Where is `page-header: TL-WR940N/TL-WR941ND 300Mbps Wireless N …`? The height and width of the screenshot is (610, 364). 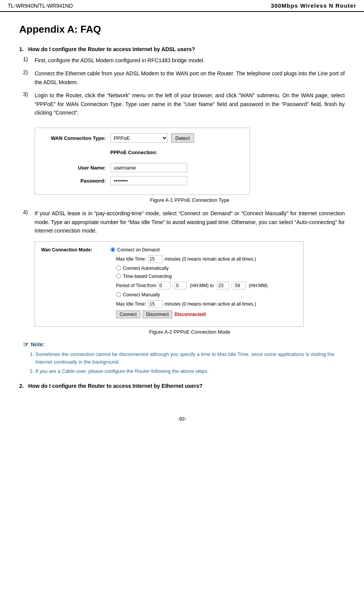
page-header: TL-WR940N/TL-WR941ND 300Mbps Wireless N … is located at coordinates (182, 6).